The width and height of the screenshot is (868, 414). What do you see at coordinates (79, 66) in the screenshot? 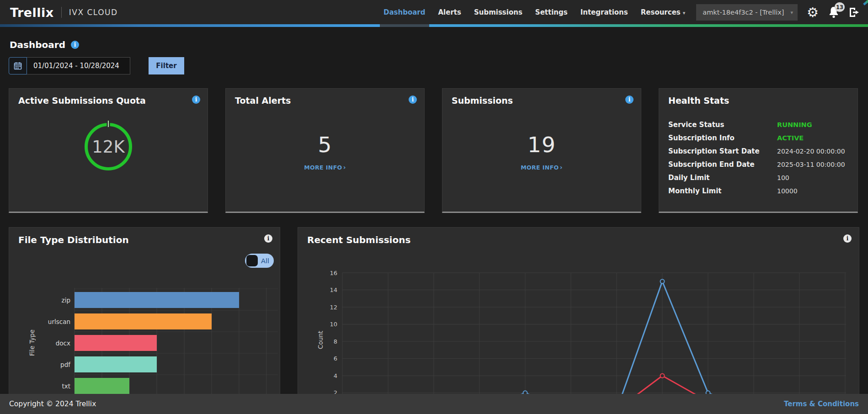
I see `date-range-input` at bounding box center [79, 66].